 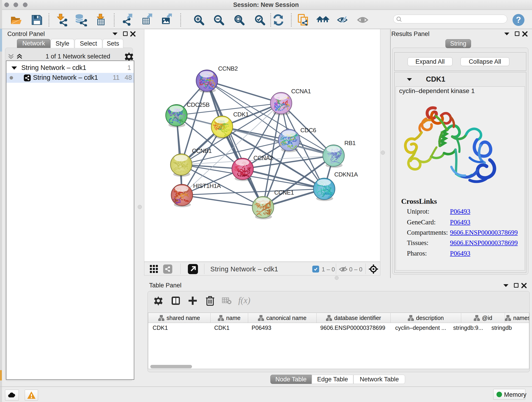 What do you see at coordinates (202, 151) in the screenshot?
I see `svg-text: CCNB1` at bounding box center [202, 151].